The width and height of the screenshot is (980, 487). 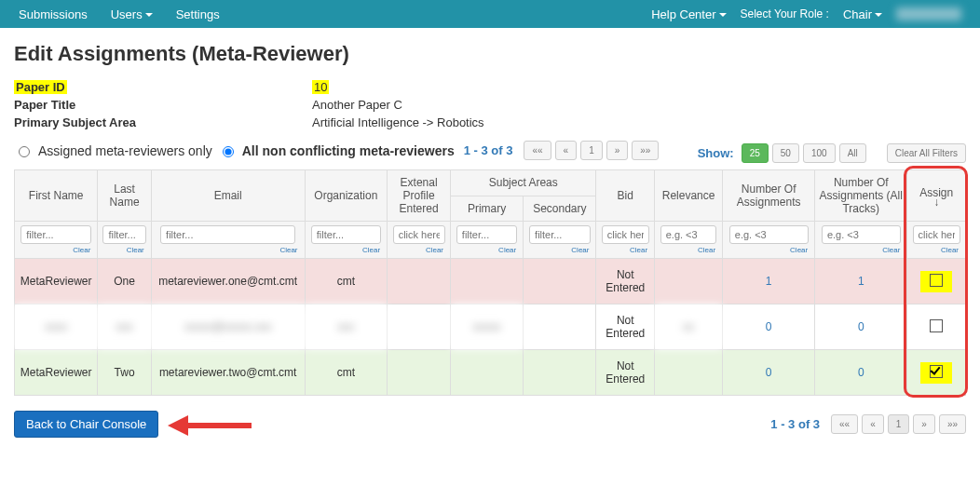 I want to click on col-last-name: Last Name, so click(x=125, y=196).